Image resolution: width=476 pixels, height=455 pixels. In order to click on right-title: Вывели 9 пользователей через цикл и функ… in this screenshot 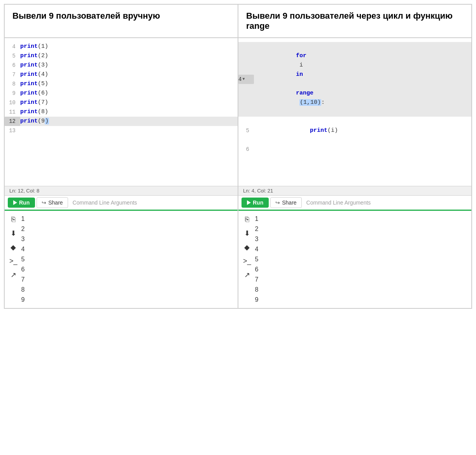, I will do `click(349, 21)`.